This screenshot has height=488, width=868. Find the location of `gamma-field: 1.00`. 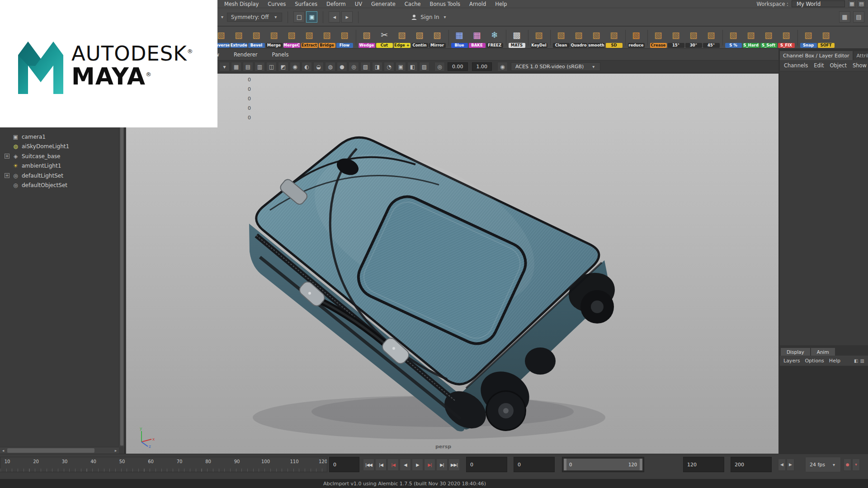

gamma-field: 1.00 is located at coordinates (482, 67).